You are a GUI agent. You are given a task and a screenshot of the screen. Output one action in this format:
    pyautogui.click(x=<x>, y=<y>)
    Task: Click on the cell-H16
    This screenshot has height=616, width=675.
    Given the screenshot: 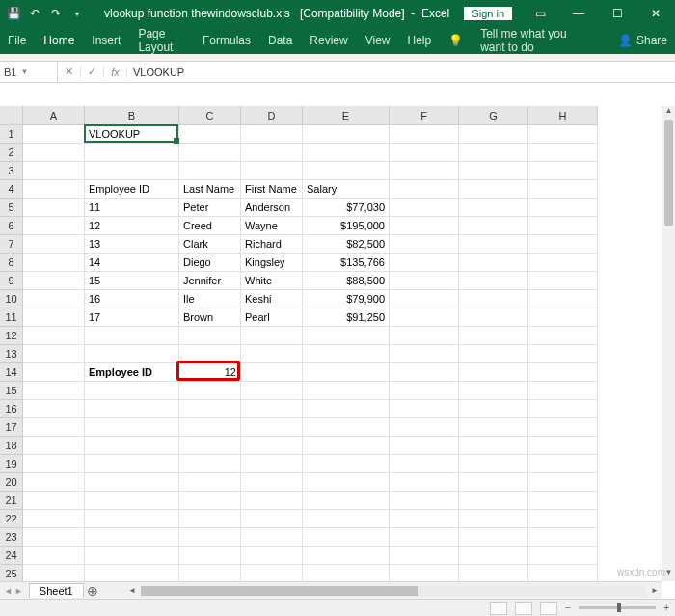 What is the action you would take?
    pyautogui.click(x=563, y=409)
    